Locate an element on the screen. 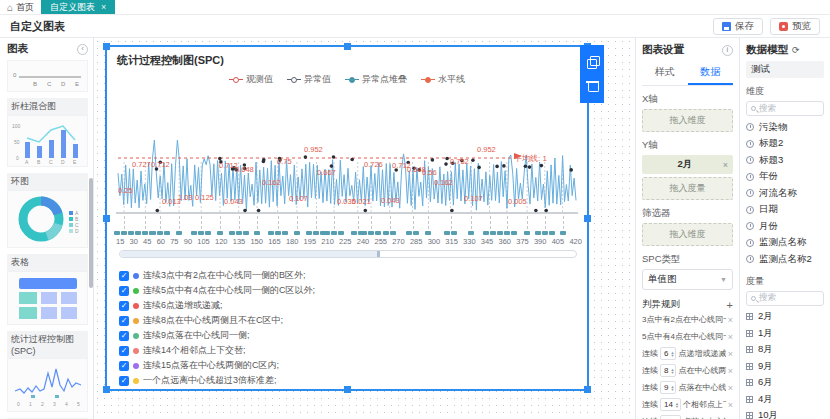  dimension-item: 监测点名称2 is located at coordinates (785, 260).